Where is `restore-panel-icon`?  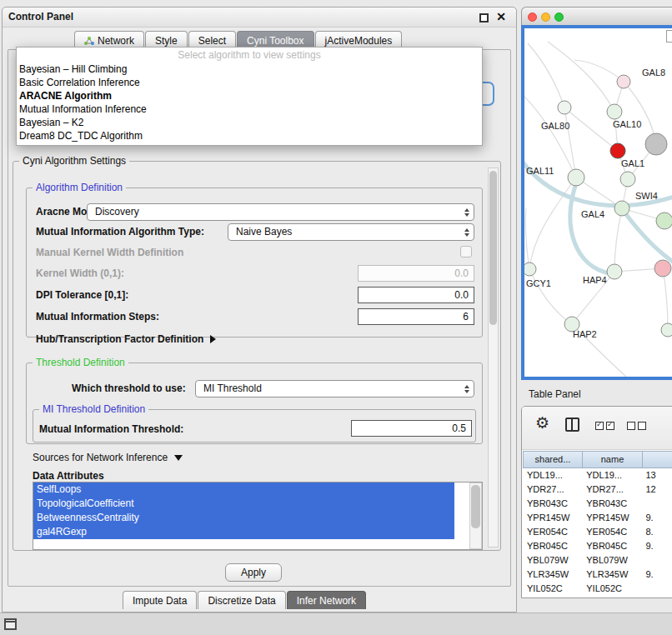
restore-panel-icon is located at coordinates (10, 624).